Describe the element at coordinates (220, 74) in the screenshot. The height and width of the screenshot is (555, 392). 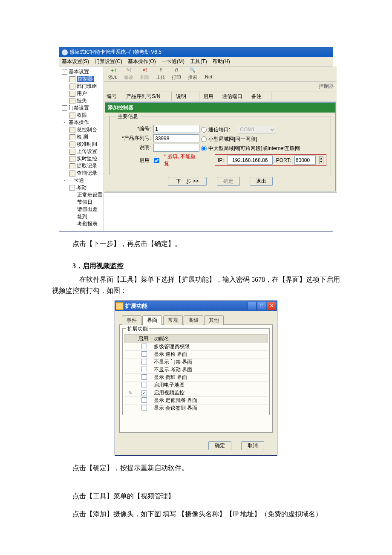
I see `toolbar: ＋!添加 ✎!修改 ✕!删除 ↟上传 ⎙打印 🔍搜索 .Net` at that location.